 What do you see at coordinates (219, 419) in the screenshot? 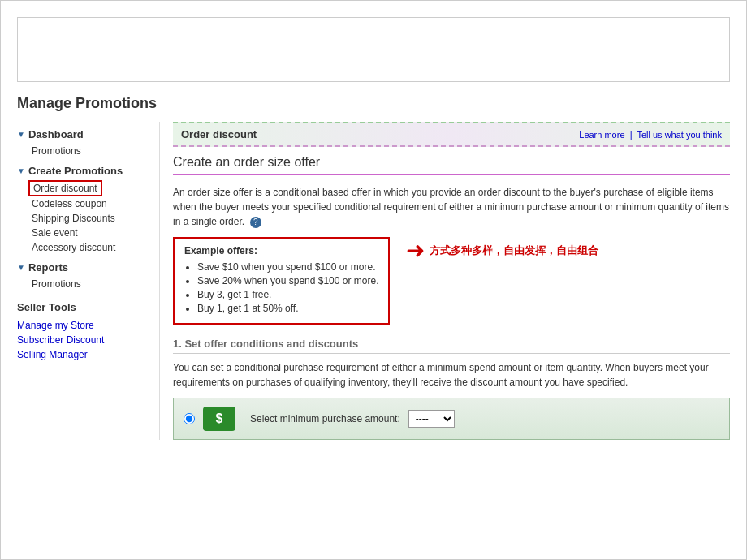
I see `money-icon` at bounding box center [219, 419].